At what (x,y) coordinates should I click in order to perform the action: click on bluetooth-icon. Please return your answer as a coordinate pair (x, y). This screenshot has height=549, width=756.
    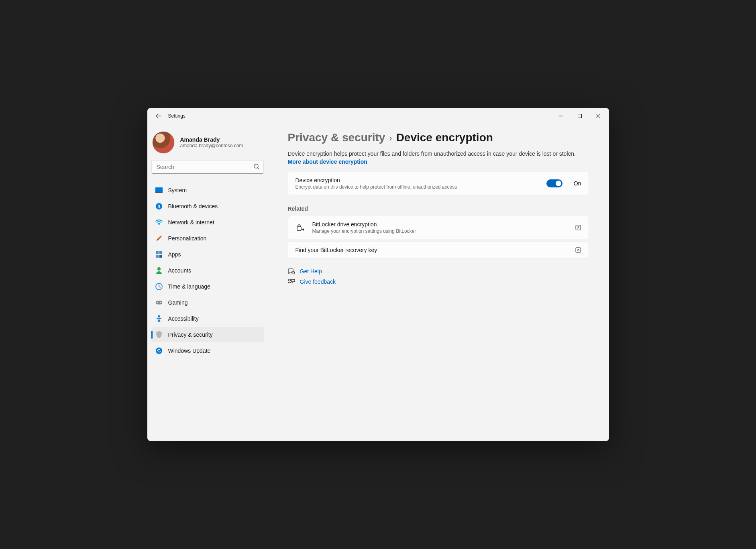
    Looking at the image, I should click on (159, 206).